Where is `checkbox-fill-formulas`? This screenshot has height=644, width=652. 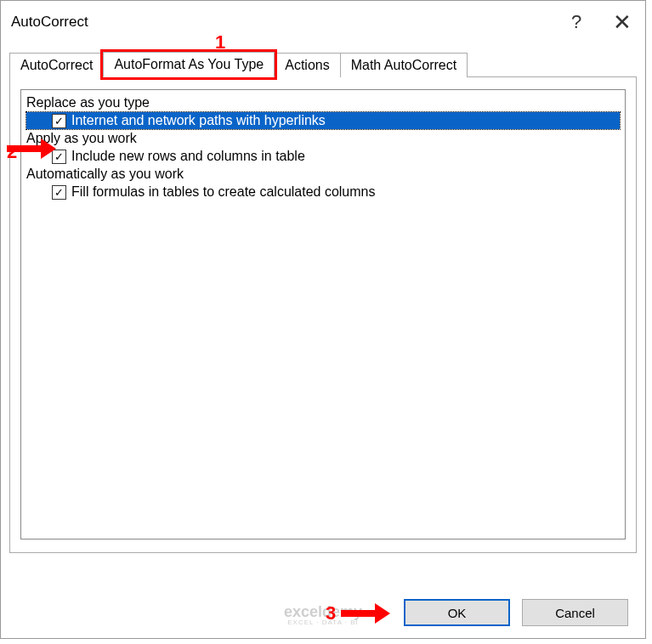
checkbox-fill-formulas is located at coordinates (60, 192).